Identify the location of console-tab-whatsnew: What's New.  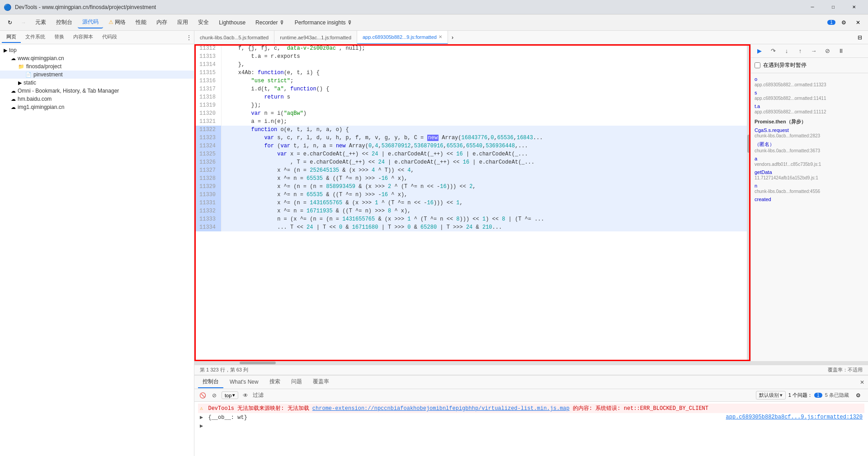
(244, 382).